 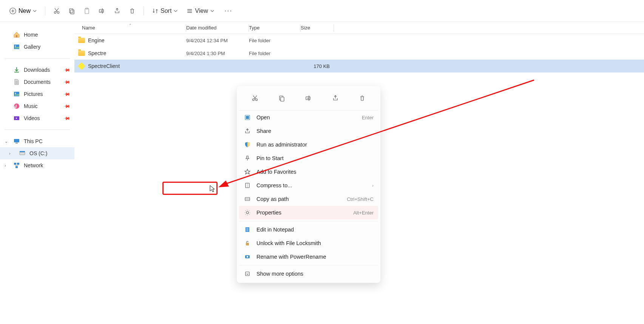 I want to click on network-icon, so click(x=17, y=165).